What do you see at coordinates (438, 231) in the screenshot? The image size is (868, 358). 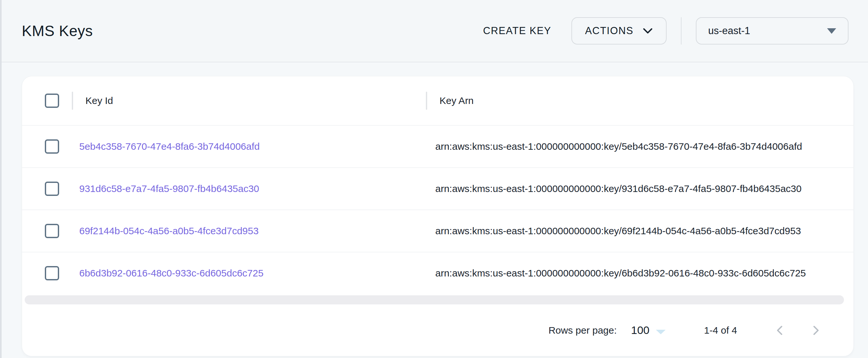 I see `table-row: 69f2144b-054c-4a56-a0b5-4fce3d7cd953 arn…` at bounding box center [438, 231].